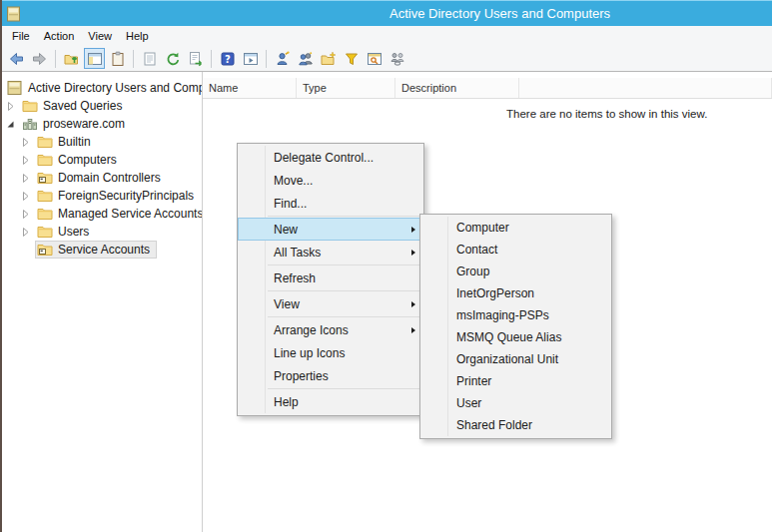 This screenshot has height=532, width=772. Describe the element at coordinates (331, 252) in the screenshot. I see `menu-item-all-tasks: All Tasks` at that location.